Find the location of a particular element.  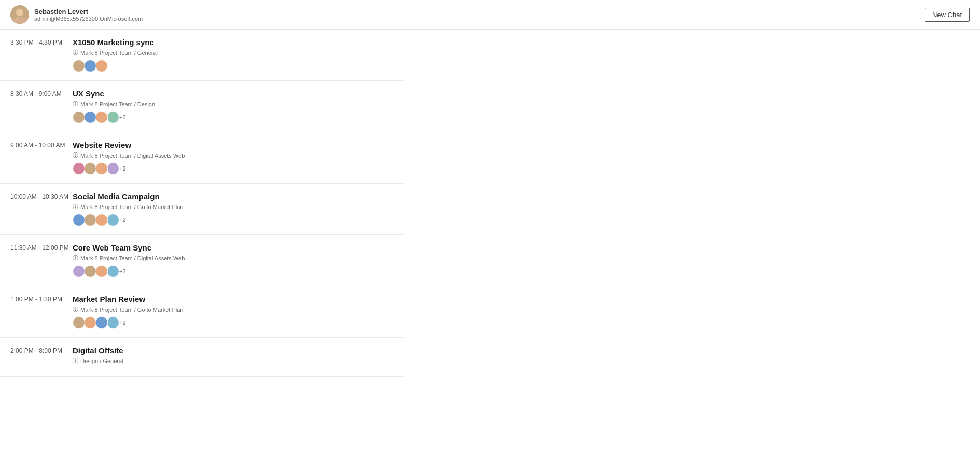

event-details: Website Review ⓘ Mark 8 Project Team / D… is located at coordinates (233, 158).